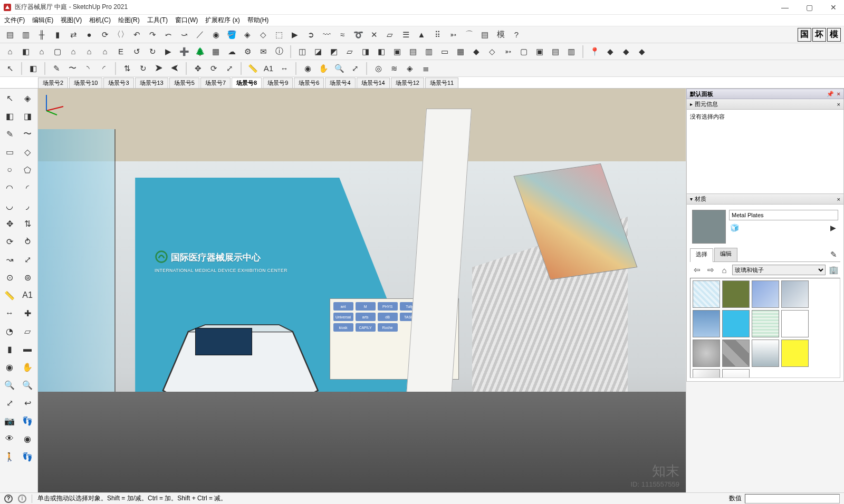 This screenshot has height=504, width=844. I want to click on tree-circle-button: 🌲, so click(200, 52).